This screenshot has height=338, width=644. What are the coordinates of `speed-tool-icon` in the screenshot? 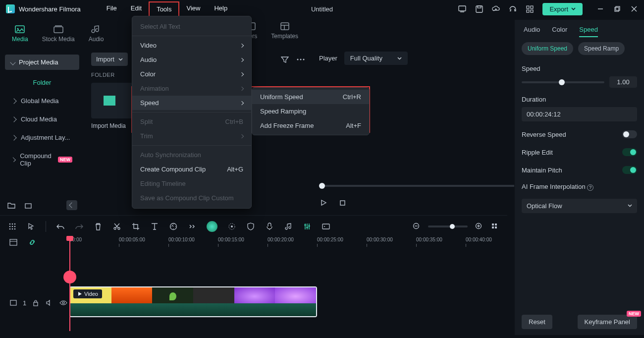 It's located at (173, 226).